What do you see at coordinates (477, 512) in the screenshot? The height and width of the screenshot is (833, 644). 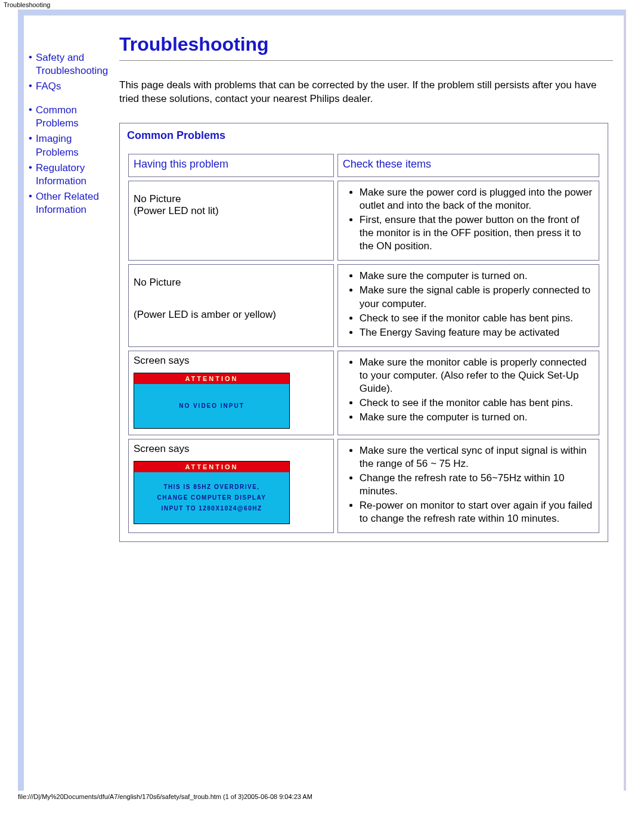 I see `list-item: Re-power on monitor to start over again …` at bounding box center [477, 512].